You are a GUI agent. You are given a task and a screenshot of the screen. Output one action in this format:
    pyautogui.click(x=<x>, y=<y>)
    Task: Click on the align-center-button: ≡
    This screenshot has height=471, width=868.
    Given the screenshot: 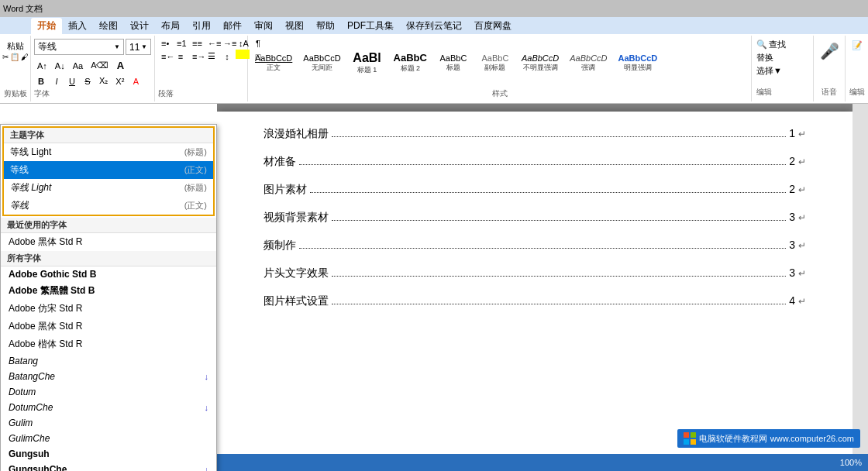 What is the action you would take?
    pyautogui.click(x=181, y=56)
    